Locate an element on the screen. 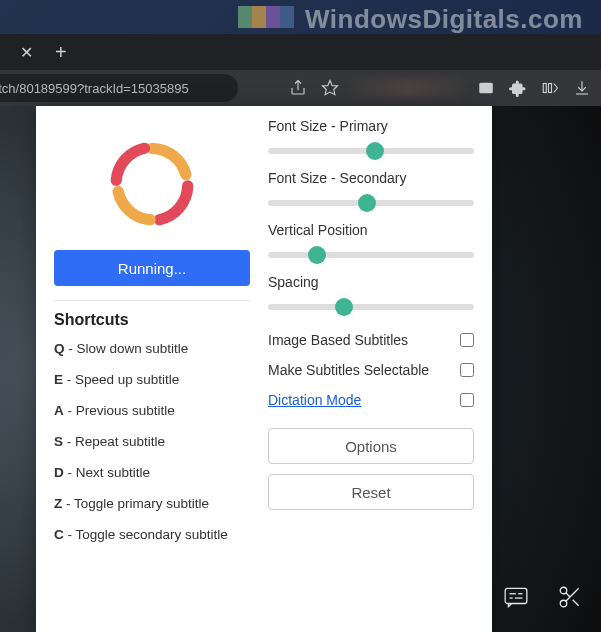 Image resolution: width=601 pixels, height=632 pixels. shortcut-row: A - Previous subtitle is located at coordinates (152, 410).